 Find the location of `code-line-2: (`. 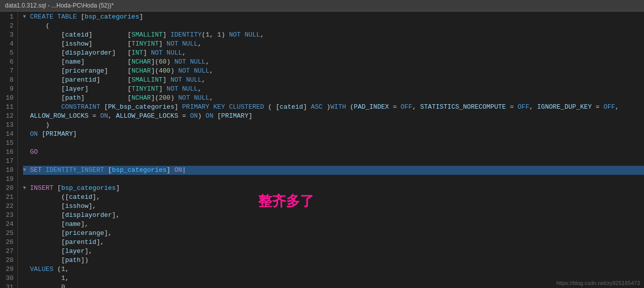

code-line-2: ( is located at coordinates (334, 26).